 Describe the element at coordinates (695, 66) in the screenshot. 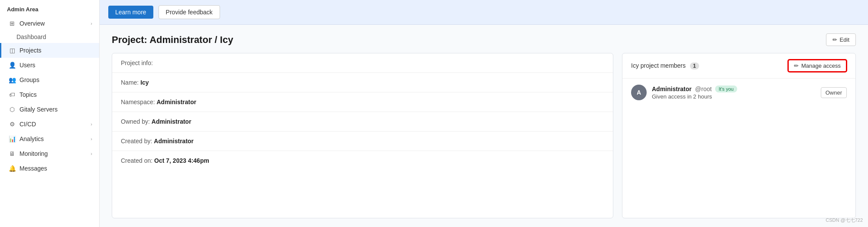

I see `members-count: 1` at that location.